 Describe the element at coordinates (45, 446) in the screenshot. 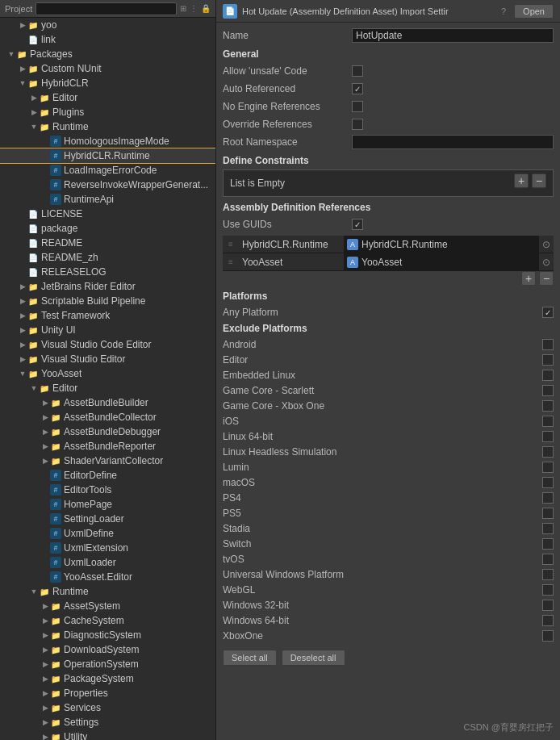

I see `tree-arrow: ▶` at that location.